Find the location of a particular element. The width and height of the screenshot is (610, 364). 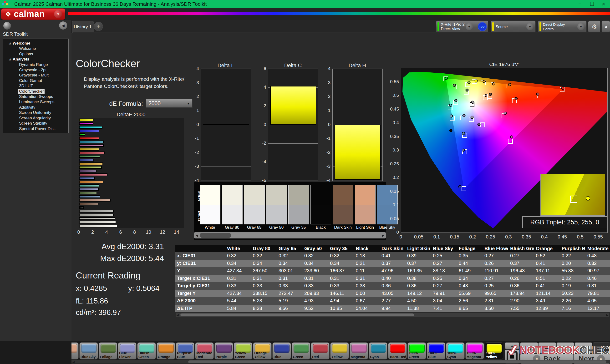

delta-gridline is located at coordinates (226, 167).